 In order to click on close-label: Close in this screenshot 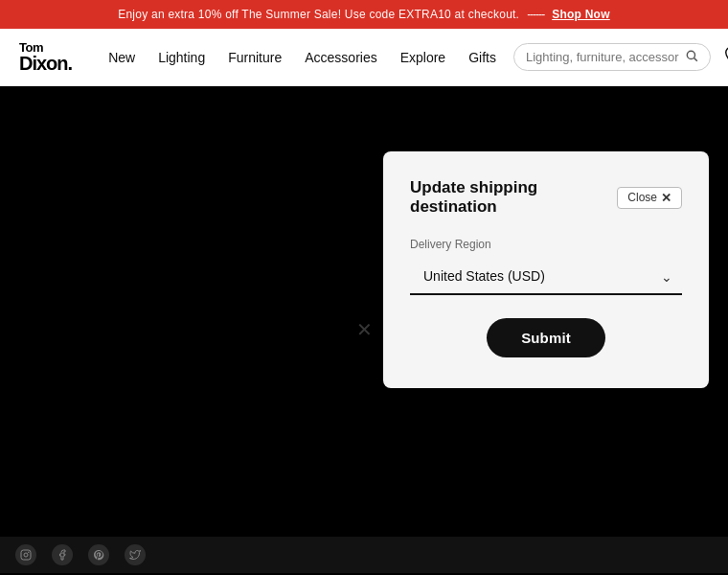, I will do `click(642, 197)`.